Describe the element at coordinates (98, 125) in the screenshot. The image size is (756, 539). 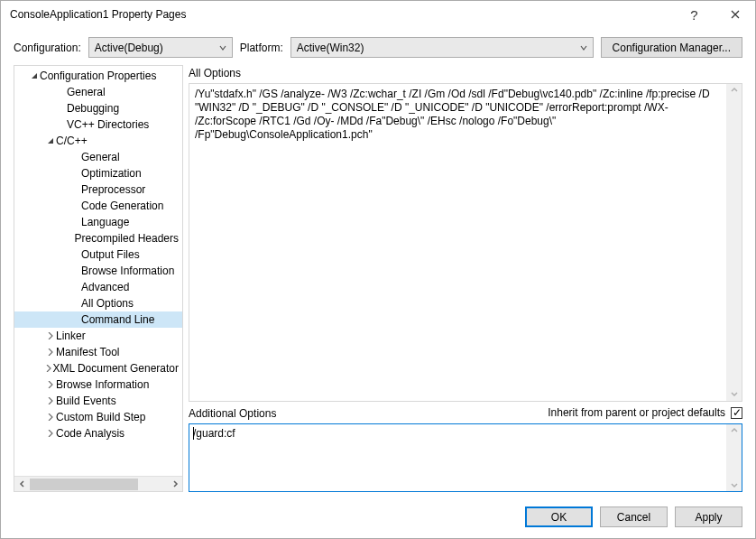
I see `tree-item: VC++ Directories` at that location.